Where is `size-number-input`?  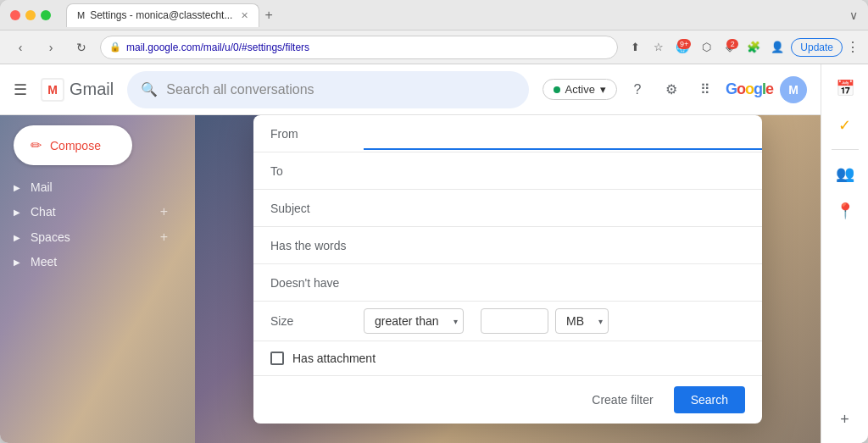
size-number-input is located at coordinates (515, 321).